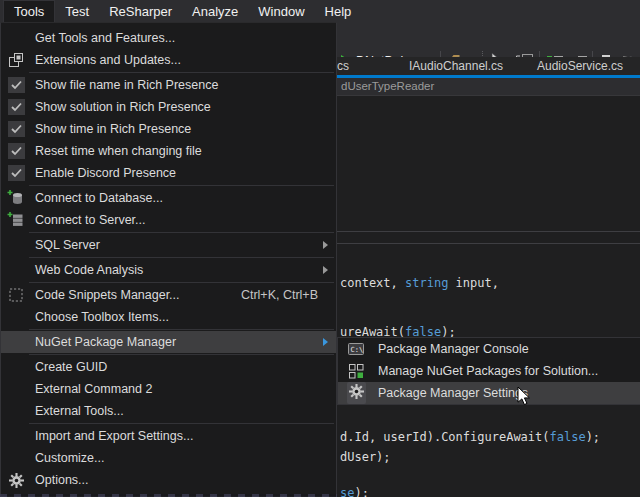 This screenshot has height=497, width=640. I want to click on menu-item-sql-server: SQL Server, so click(168, 245).